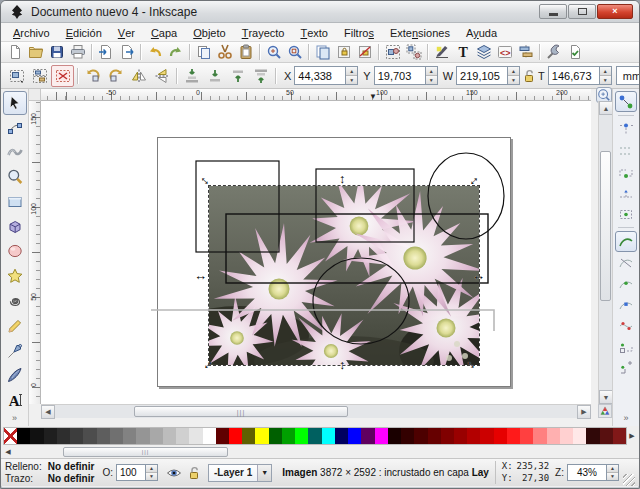 This screenshot has height=489, width=640. What do you see at coordinates (78, 52) in the screenshot?
I see `print-button` at bounding box center [78, 52].